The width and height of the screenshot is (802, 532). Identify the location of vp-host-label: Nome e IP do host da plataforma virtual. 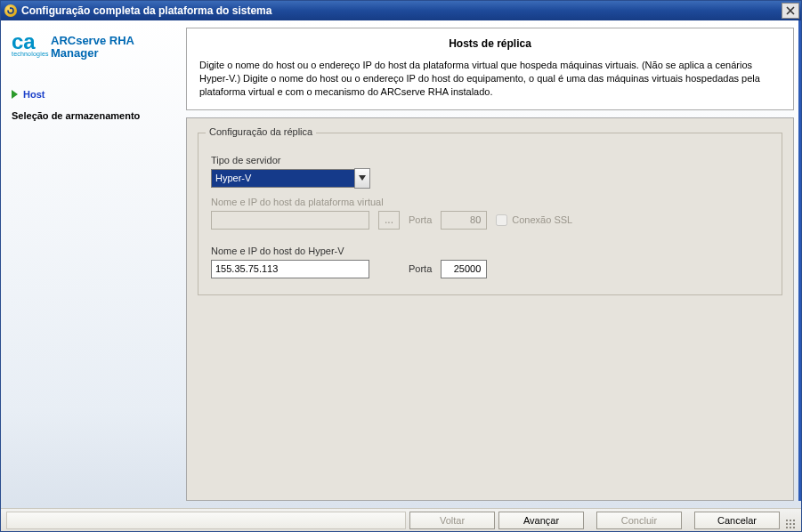
(490, 202).